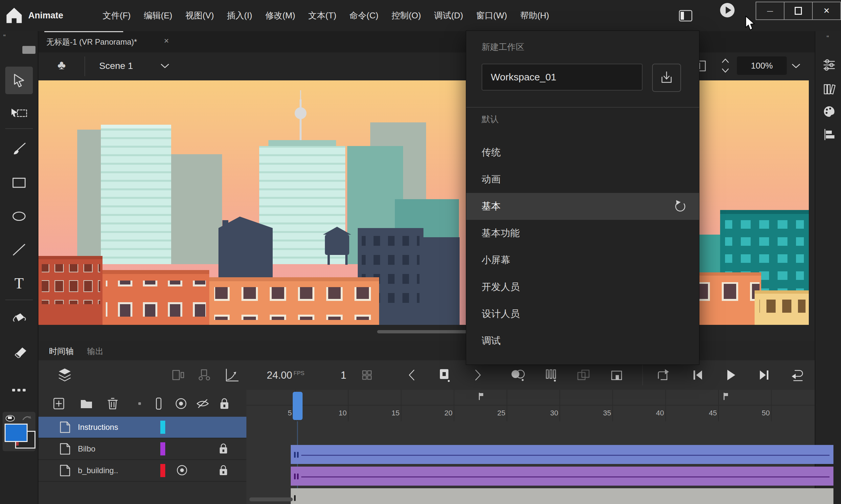  I want to click on line-tool, so click(19, 250).